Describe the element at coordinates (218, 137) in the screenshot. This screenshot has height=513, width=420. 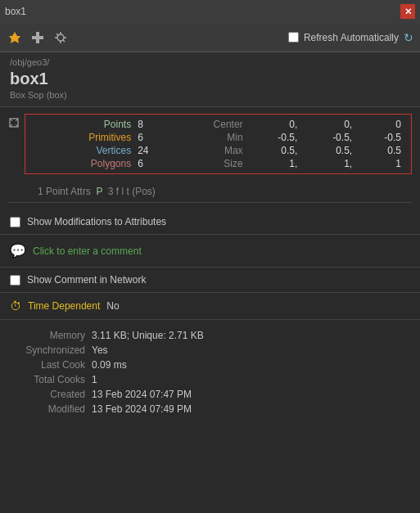
I see `primitives-row: Primitives 6 Min -0.5, -0.5, -0.5` at that location.